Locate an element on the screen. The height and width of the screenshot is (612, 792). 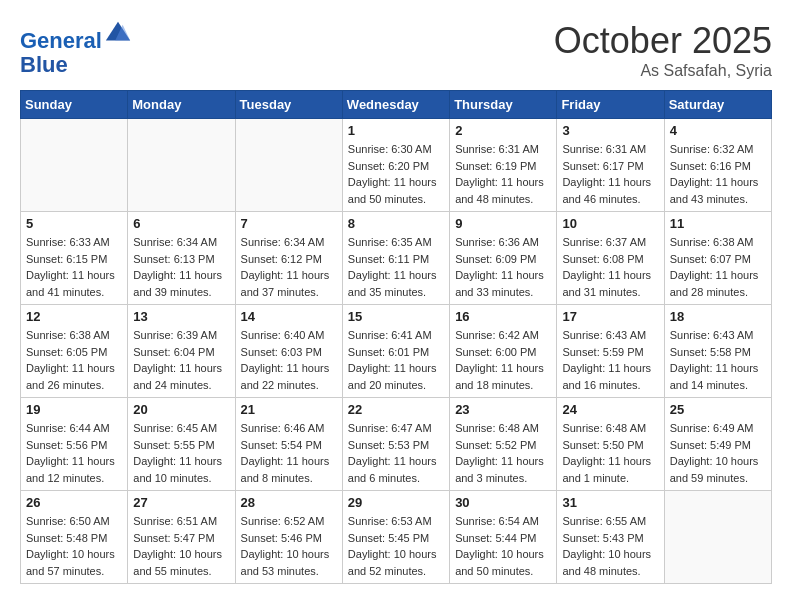
calendar-cell: 13Sunrise: 6:39 AMSunset: 6:04 PMDayligh… is located at coordinates (182, 352).